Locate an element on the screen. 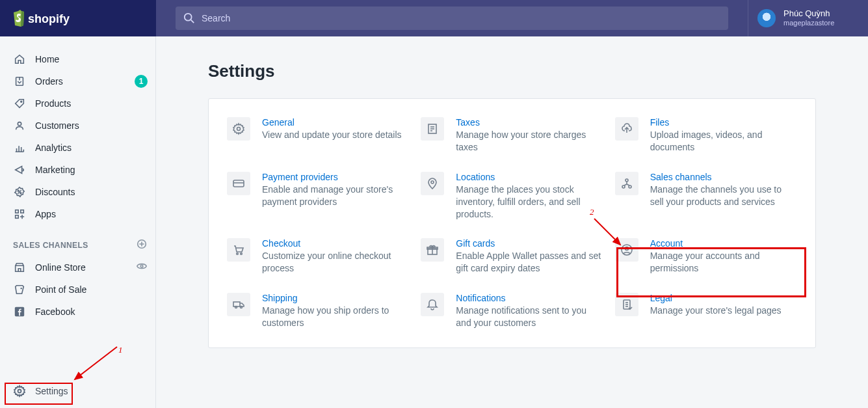 The height and width of the screenshot is (408, 868). receipt-icon is located at coordinates (432, 129).